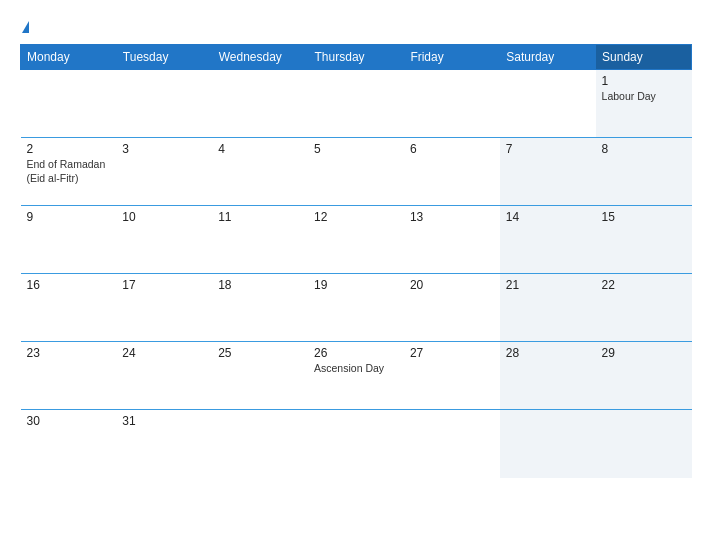  What do you see at coordinates (644, 149) in the screenshot?
I see `day-number: 8` at bounding box center [644, 149].